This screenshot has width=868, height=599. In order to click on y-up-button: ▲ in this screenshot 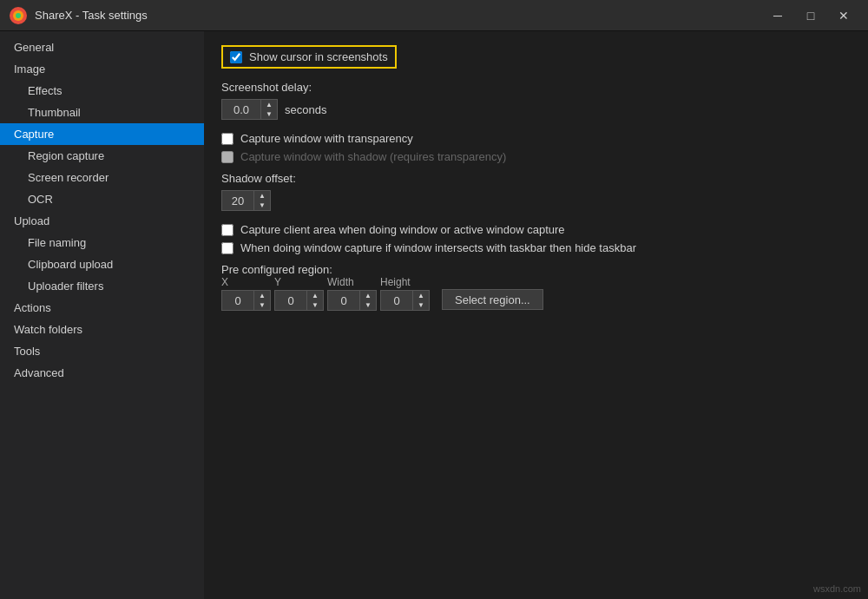, I will do `click(315, 295)`.